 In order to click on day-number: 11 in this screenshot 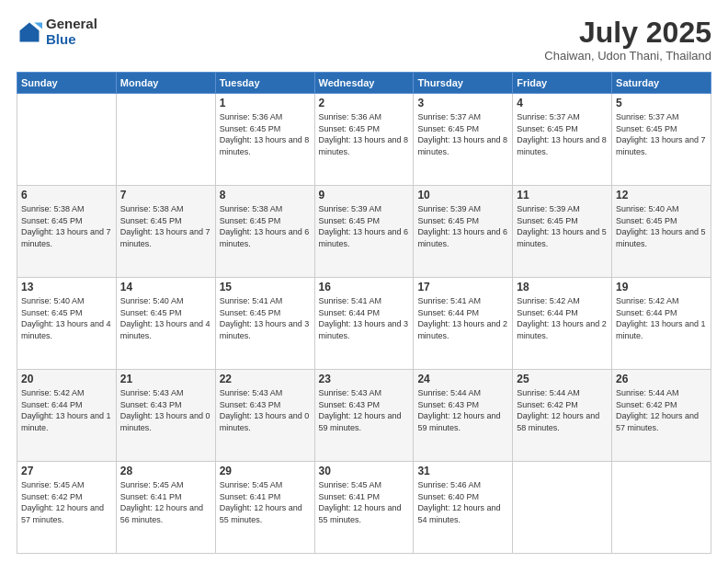, I will do `click(563, 195)`.